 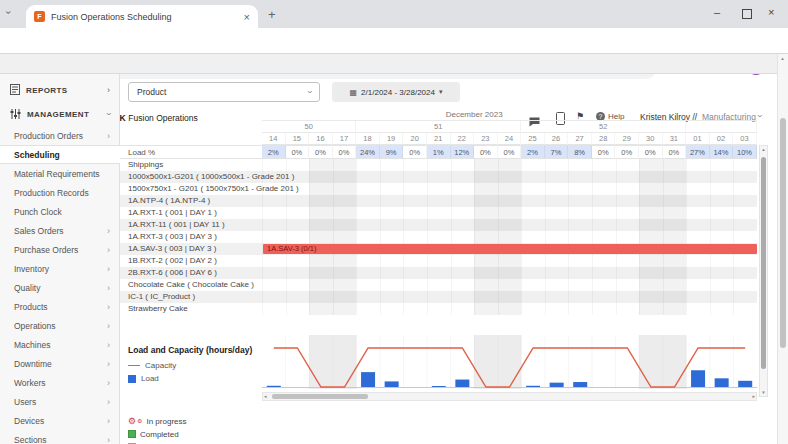 What do you see at coordinates (463, 152) in the screenshot?
I see `load-percent-cell: 12%` at bounding box center [463, 152].